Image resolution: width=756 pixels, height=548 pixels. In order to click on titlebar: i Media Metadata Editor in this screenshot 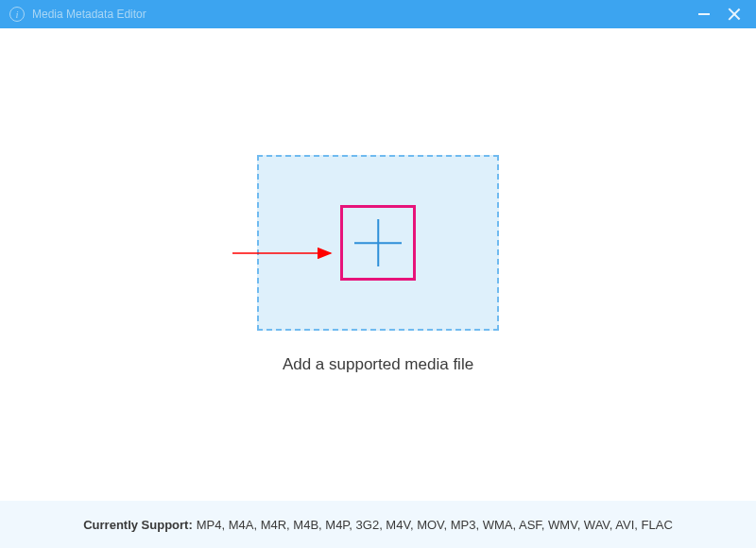, I will do `click(378, 14)`.